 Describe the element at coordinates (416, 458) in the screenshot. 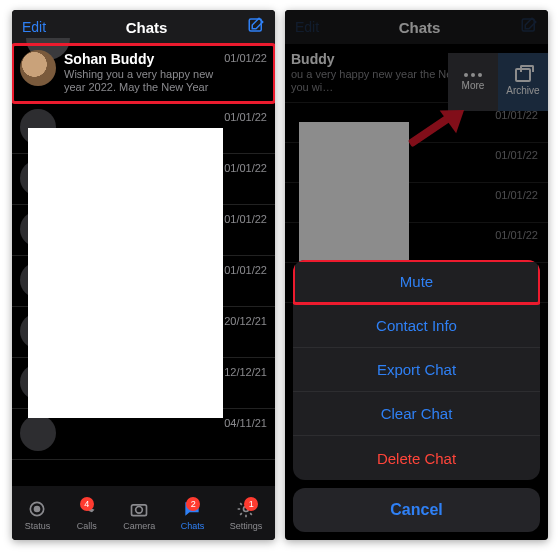

I see `sheet-delete-chat: Delete Chat` at that location.